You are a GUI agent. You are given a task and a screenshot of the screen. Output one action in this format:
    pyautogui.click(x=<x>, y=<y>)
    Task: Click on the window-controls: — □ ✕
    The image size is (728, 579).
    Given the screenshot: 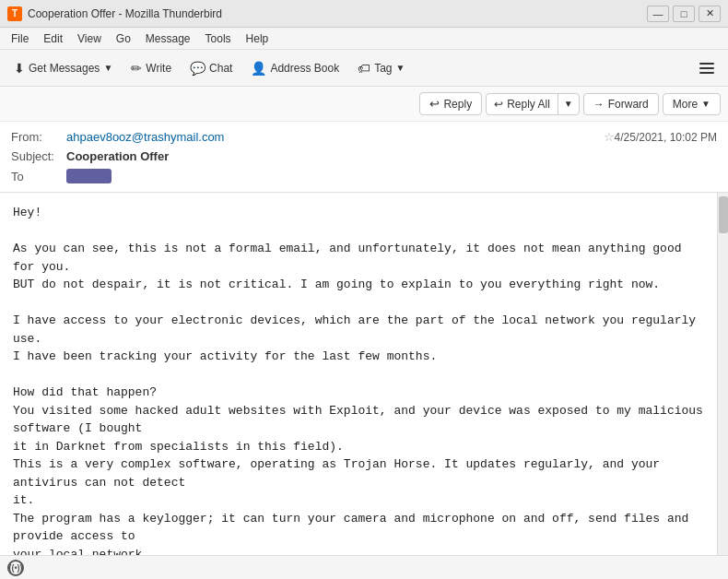 What is the action you would take?
    pyautogui.click(x=684, y=14)
    